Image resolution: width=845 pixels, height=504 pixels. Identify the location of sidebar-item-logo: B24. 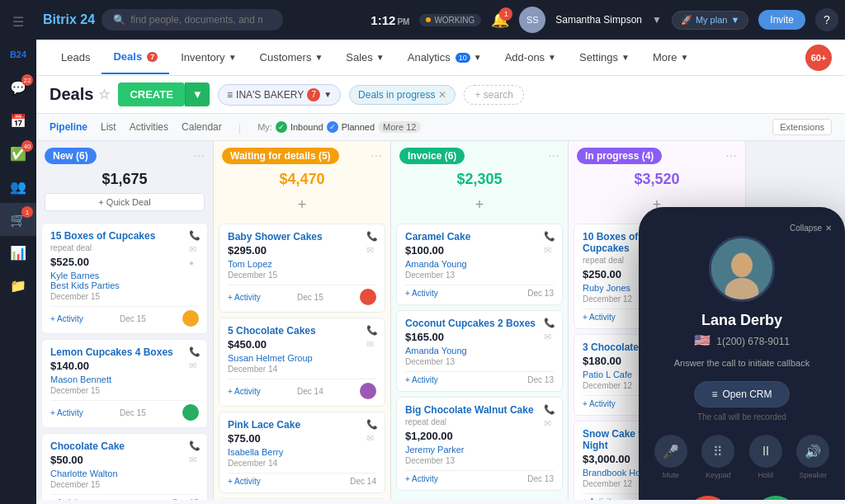
(18, 54).